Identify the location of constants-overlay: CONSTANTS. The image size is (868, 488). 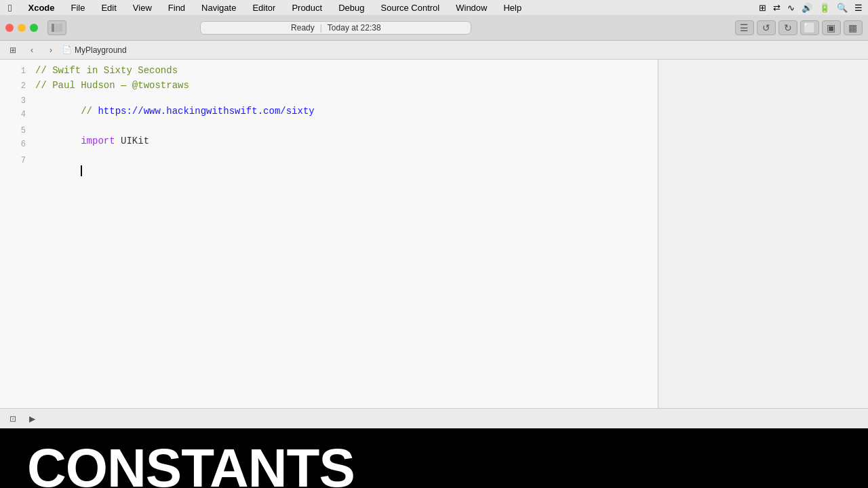
(434, 458).